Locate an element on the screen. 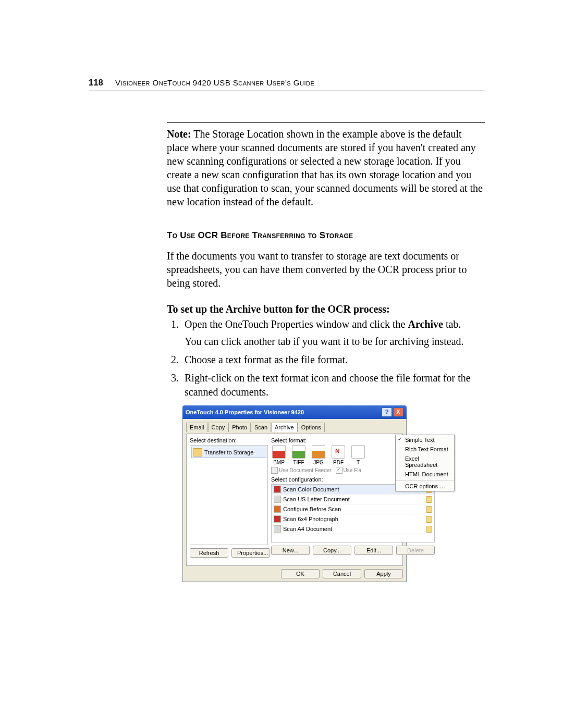 Image resolution: width=563 pixels, height=728 pixels. cancel-button: Cancel is located at coordinates (342, 574).